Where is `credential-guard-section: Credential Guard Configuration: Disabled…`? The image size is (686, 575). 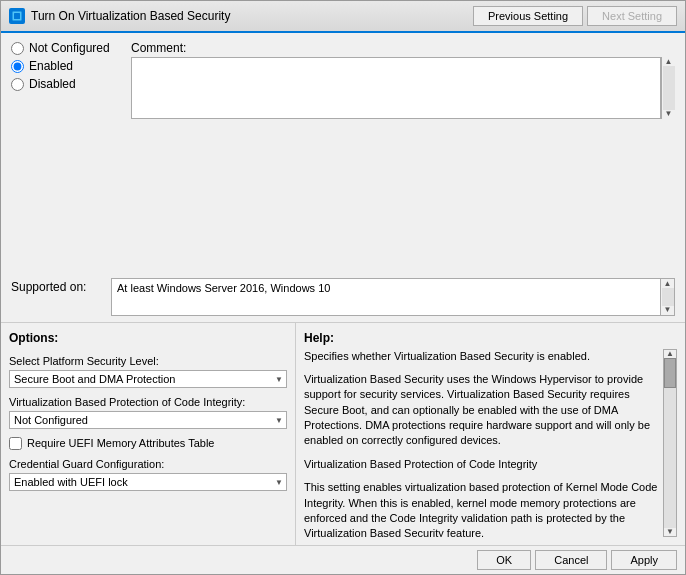
credential-guard-section: Credential Guard Configuration: Disabled… is located at coordinates (148, 474).